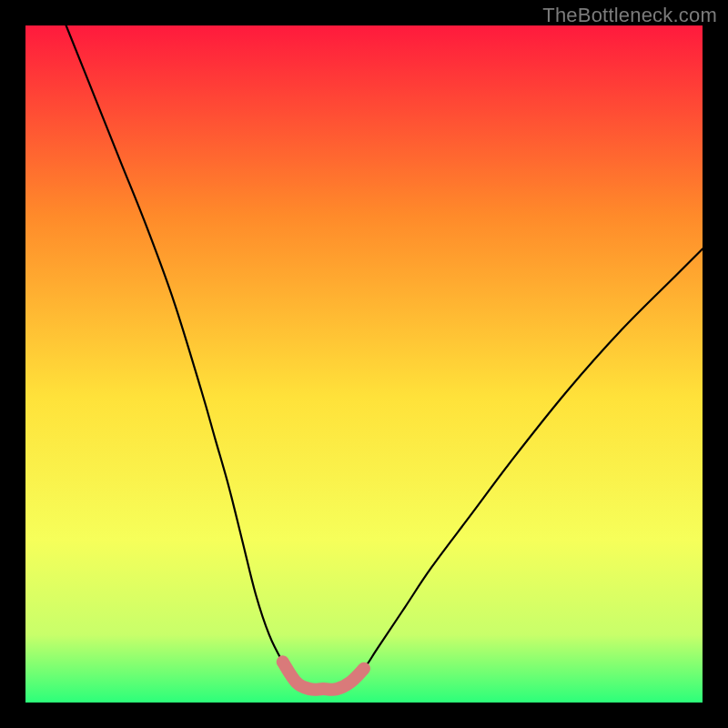  What do you see at coordinates (630, 15) in the screenshot?
I see `watermark-text: TheBottleneck.com` at bounding box center [630, 15].